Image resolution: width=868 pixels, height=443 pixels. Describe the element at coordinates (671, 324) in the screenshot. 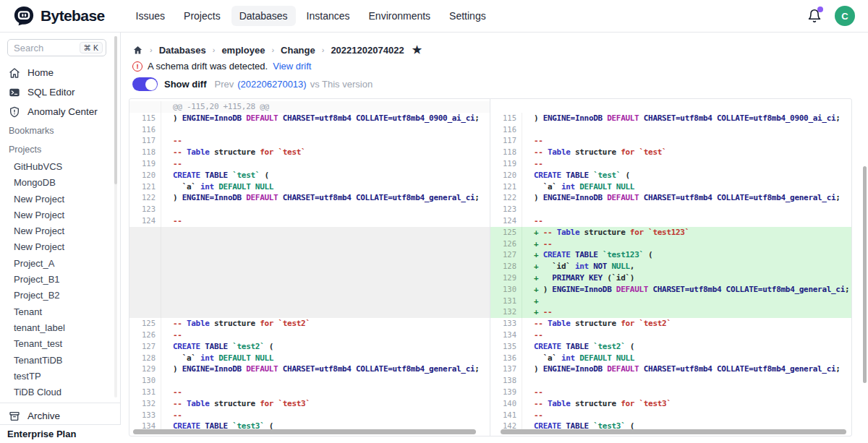

I see `diff-line: 133-- Table structure for `test2`` at that location.